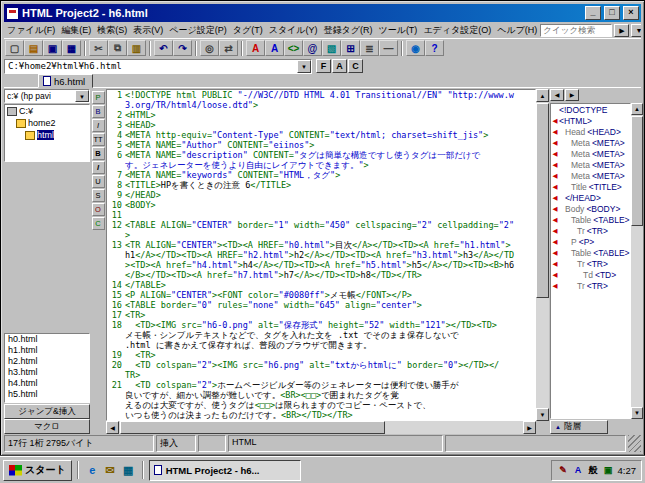  Describe the element at coordinates (637, 109) in the screenshot. I see `scroll-up-icon: ▲` at that location.